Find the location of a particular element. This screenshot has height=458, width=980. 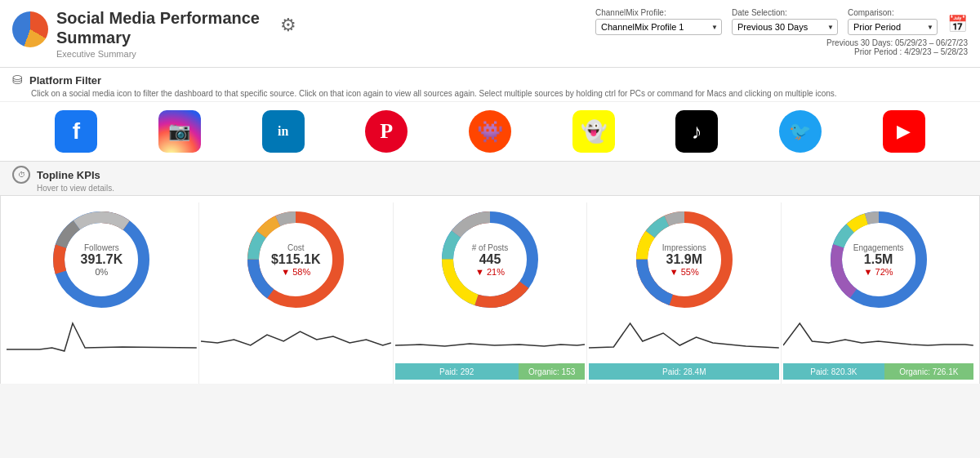

social-icon-linkedin: in is located at coordinates (283, 131).